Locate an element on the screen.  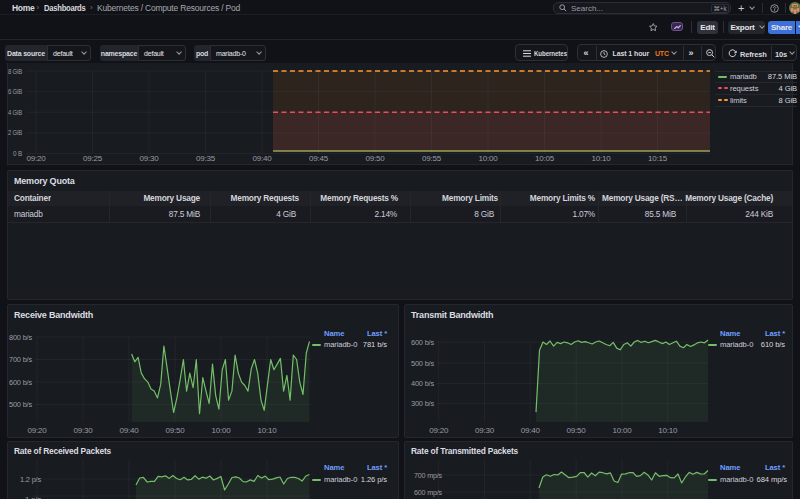
svg-text: 1.2 p/s is located at coordinates (30, 480).